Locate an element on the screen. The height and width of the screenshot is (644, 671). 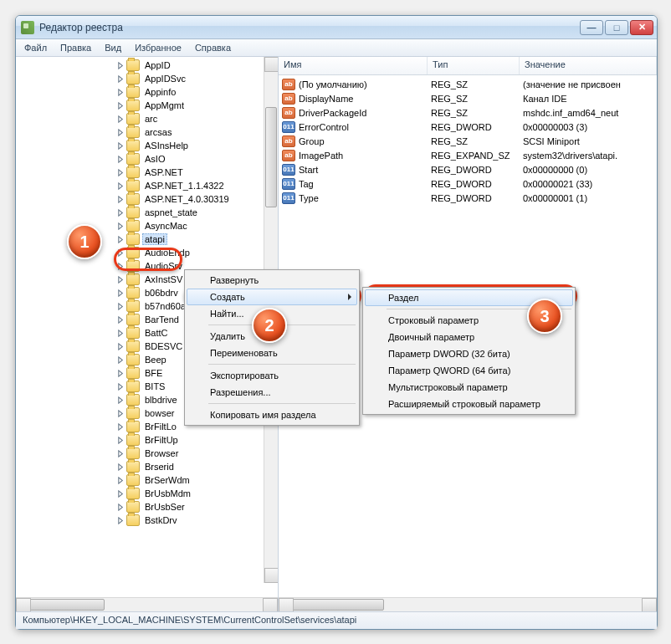
list-row: abImagePathREG_EXPAND_SZsystem32\drivers… is located at coordinates (468, 156).